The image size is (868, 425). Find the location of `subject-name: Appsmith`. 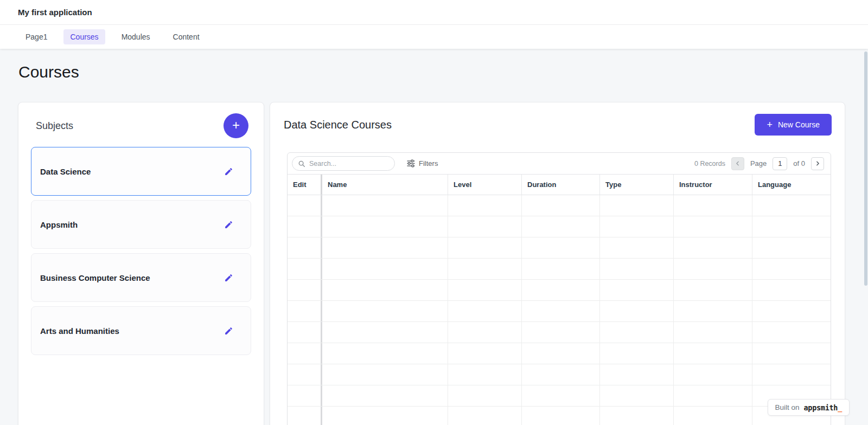

subject-name: Appsmith is located at coordinates (59, 224).